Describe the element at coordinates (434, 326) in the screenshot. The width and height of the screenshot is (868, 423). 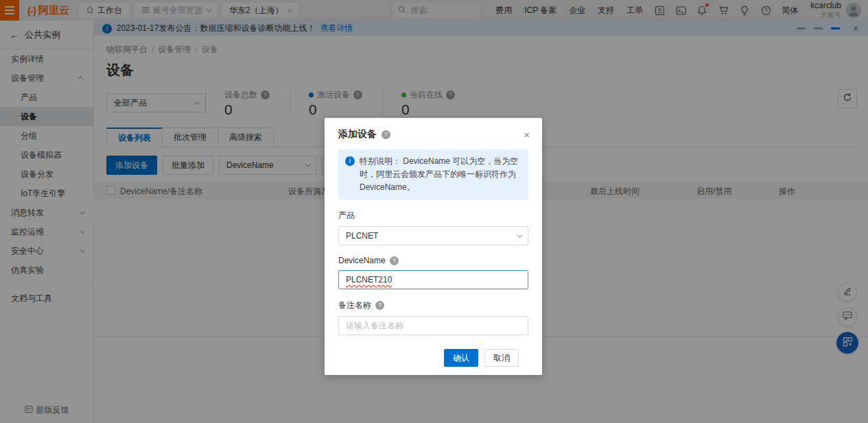
I see `note-input: 请输入备注名称` at that location.